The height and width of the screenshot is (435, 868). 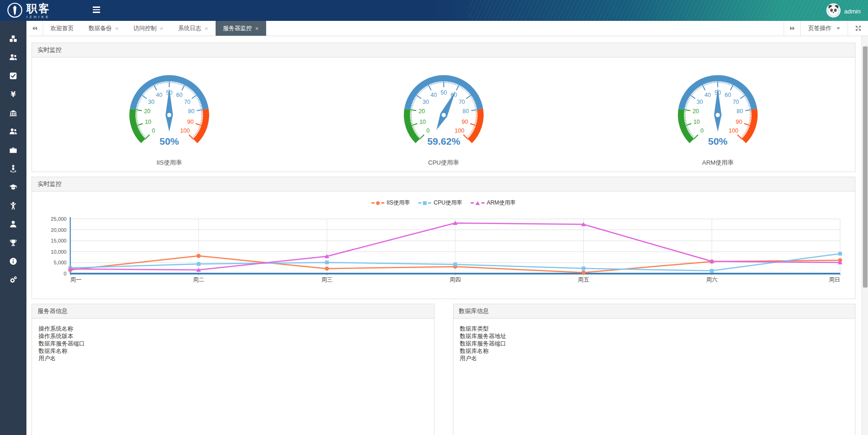 What do you see at coordinates (198, 280) in the screenshot?
I see `svg-text: 周二` at bounding box center [198, 280].